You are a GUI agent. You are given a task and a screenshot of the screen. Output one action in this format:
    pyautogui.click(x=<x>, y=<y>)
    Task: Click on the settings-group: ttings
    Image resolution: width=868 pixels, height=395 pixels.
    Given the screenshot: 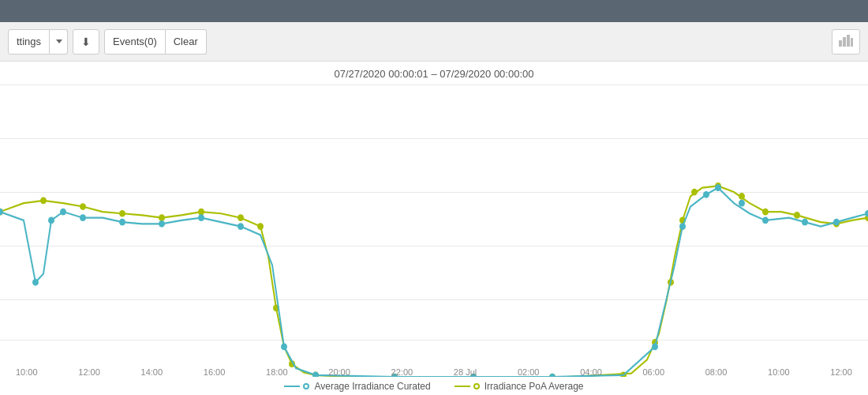 What is the action you would take?
    pyautogui.click(x=38, y=42)
    